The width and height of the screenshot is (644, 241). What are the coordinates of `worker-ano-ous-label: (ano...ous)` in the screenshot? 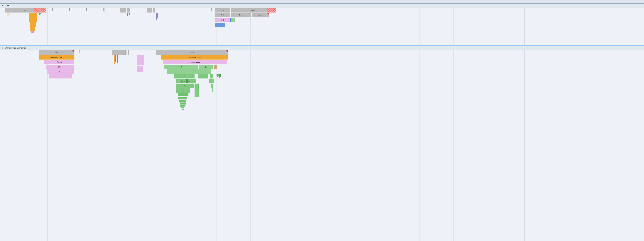 It's located at (186, 81).